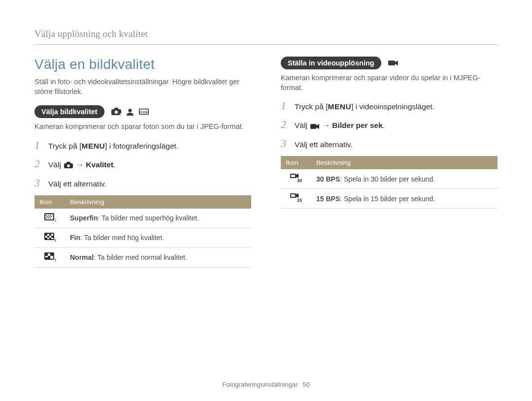 The height and width of the screenshot is (401, 532). Describe the element at coordinates (144, 112) in the screenshot. I see `scene-icon: SCENE` at that location.